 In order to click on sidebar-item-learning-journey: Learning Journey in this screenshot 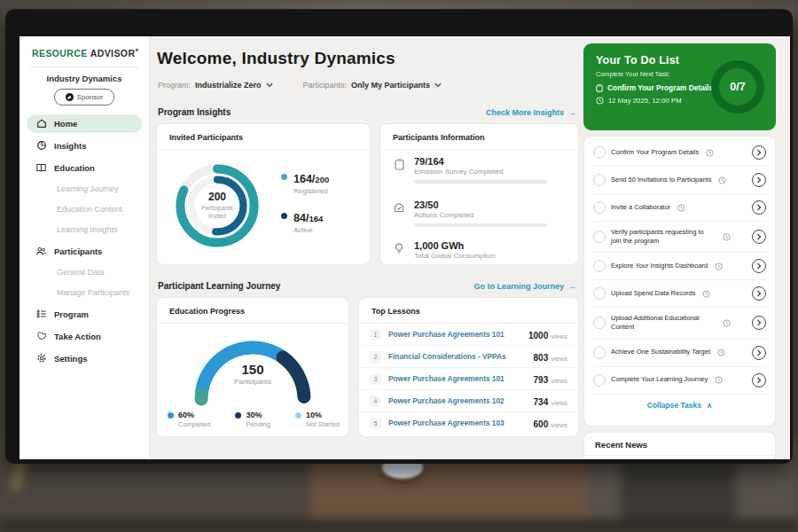, I will do `click(84, 190)`.